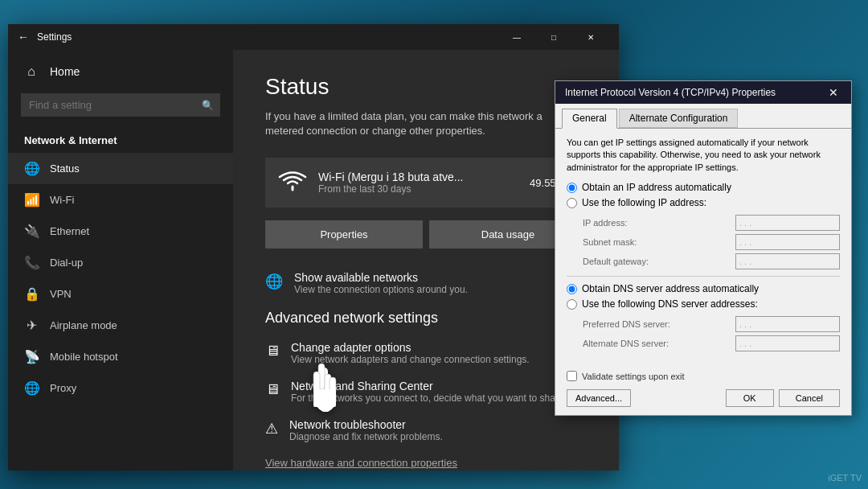  Describe the element at coordinates (31, 325) in the screenshot. I see `airplane-icon: ✈` at that location.